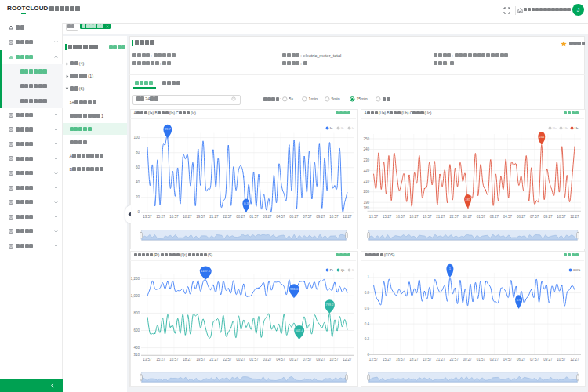  Describe the element at coordinates (354, 129) in the screenshot. I see `svg-text: Ic` at that location.